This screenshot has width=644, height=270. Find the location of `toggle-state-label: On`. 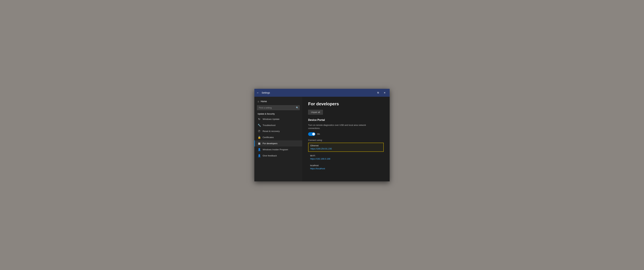

toggle-state-label: On is located at coordinates (318, 134).